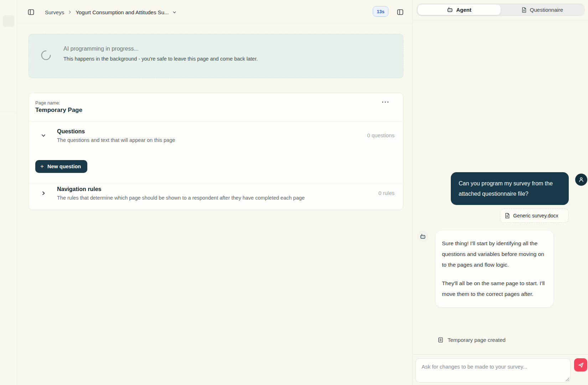 The height and width of the screenshot is (385, 588). What do you see at coordinates (440, 340) in the screenshot?
I see `notepad-icon` at bounding box center [440, 340].